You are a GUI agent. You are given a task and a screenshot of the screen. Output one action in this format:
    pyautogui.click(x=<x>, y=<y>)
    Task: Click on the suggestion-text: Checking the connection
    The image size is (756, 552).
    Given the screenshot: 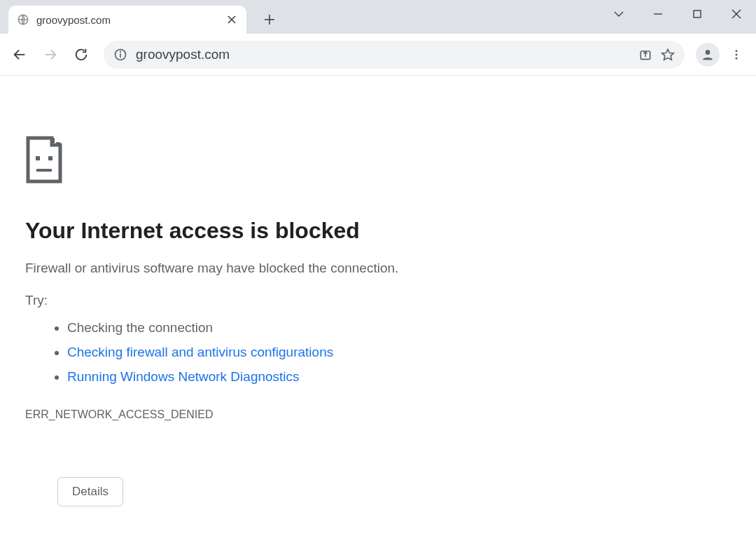 What is the action you would take?
    pyautogui.click(x=140, y=328)
    